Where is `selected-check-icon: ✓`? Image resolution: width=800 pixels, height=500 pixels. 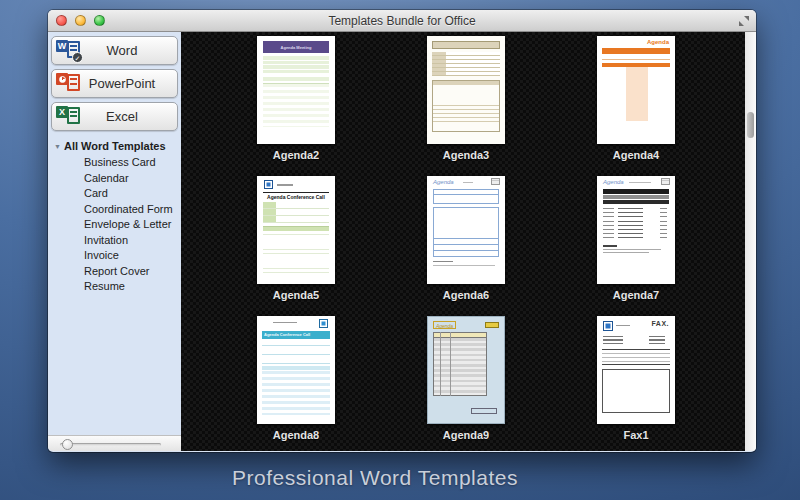
selected-check-icon: ✓ is located at coordinates (78, 58).